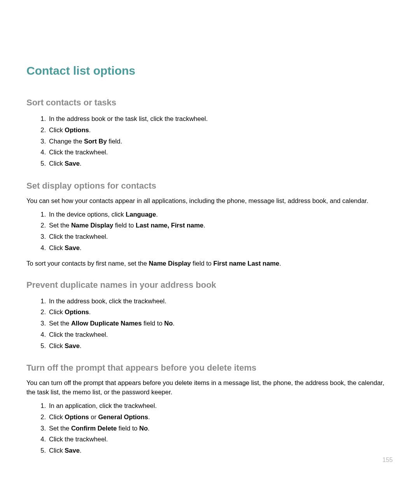 This screenshot has width=420, height=504. What do you see at coordinates (221, 301) in the screenshot?
I see `list-item: In the address book, click the trackwhee…` at bounding box center [221, 301].